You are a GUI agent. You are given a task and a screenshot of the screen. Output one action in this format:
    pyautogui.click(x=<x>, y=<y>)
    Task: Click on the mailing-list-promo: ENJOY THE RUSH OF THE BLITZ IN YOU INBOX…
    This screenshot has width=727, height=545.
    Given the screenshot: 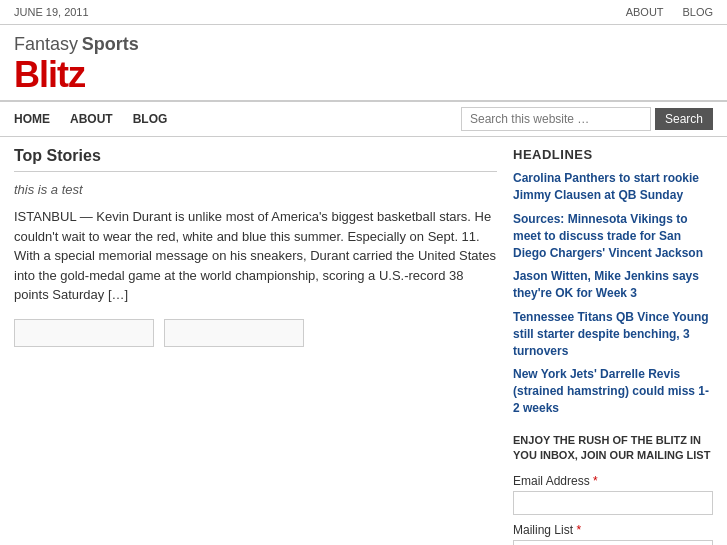 What is the action you would take?
    pyautogui.click(x=613, y=448)
    